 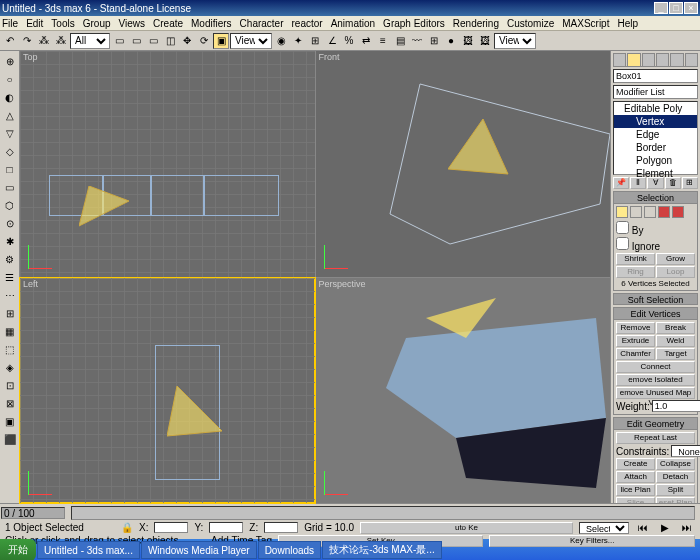 What do you see at coordinates (676, 60) in the screenshot?
I see `tab-display` at bounding box center [676, 60].